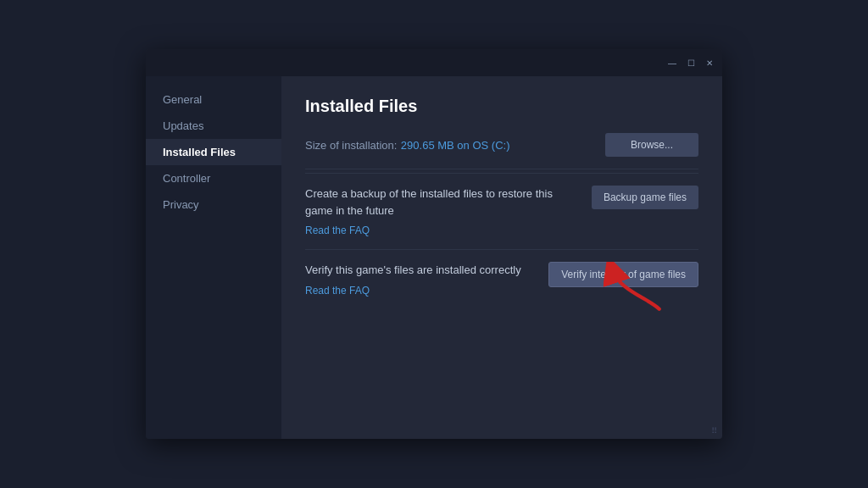 The height and width of the screenshot is (488, 868). I want to click on sidebar-item-installed-files: Installed Files, so click(214, 152).